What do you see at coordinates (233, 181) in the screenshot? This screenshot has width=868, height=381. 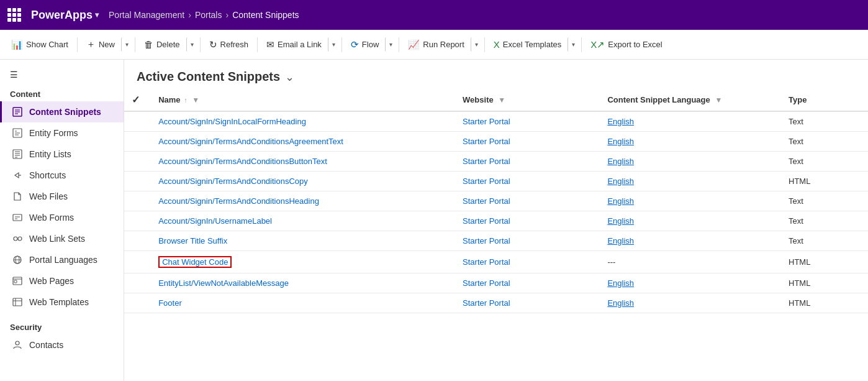 I see `row-name-link: Account/Signin/TermsAndConditionsCopy` at bounding box center [233, 181].